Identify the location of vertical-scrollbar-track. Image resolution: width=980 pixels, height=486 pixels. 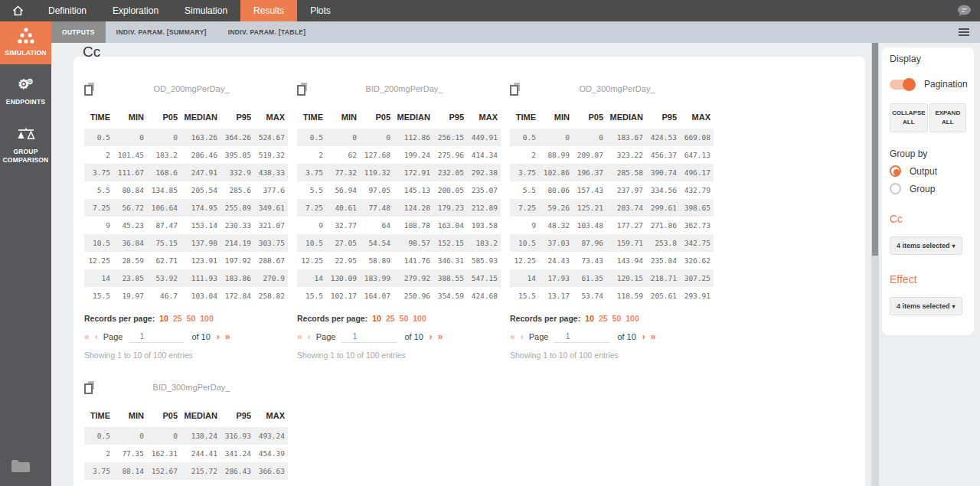
(875, 265).